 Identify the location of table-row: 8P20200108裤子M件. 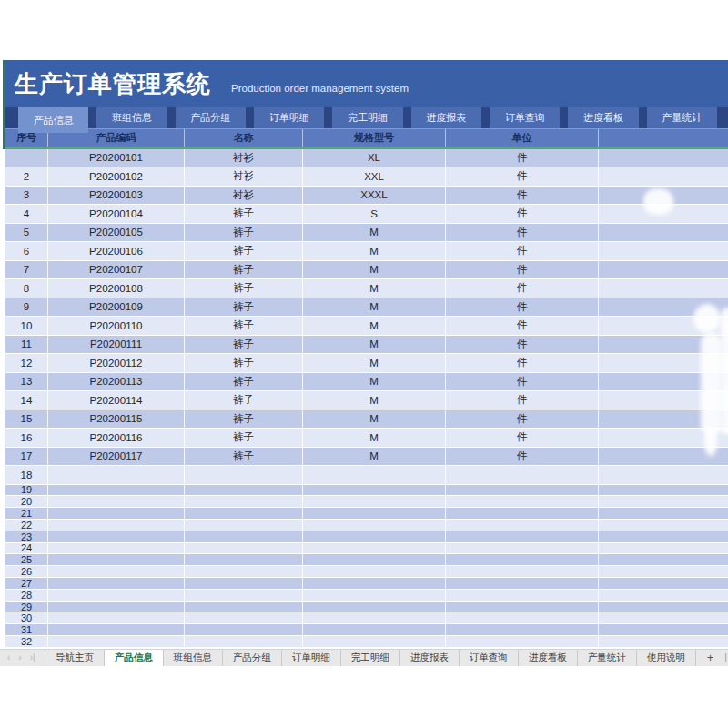
(367, 289).